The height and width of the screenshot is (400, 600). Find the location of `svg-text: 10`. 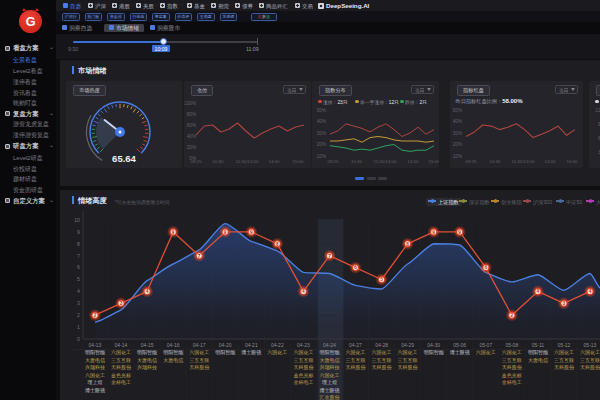

svg-text: 10 is located at coordinates (77, 220).